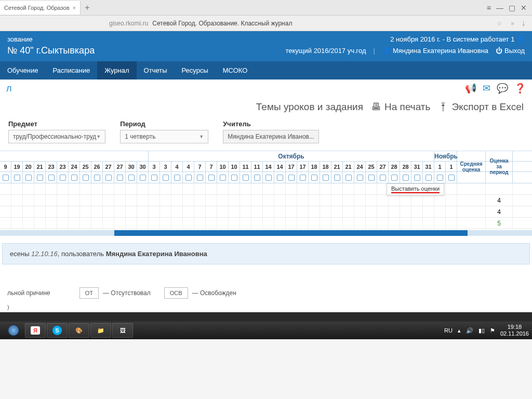 The image size is (532, 399). I want to click on topics-button: Темы уроков и задания, so click(310, 107).